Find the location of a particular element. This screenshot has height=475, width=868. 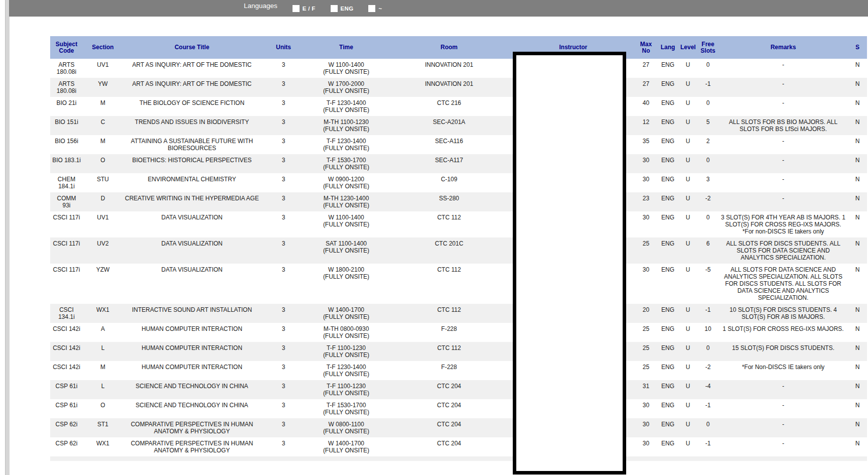

time-value: W 0900-1200 is located at coordinates (346, 179).